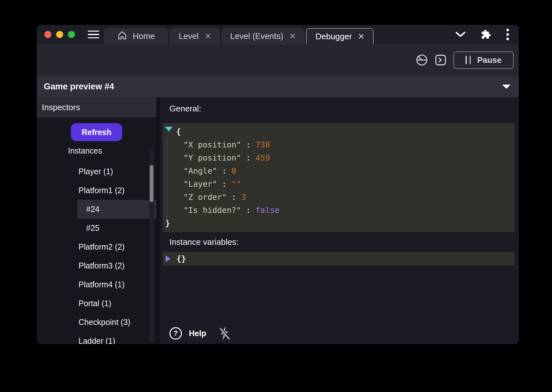 This screenshot has width=552, height=392. I want to click on instance-item-label: Platform1 (2), so click(101, 190).